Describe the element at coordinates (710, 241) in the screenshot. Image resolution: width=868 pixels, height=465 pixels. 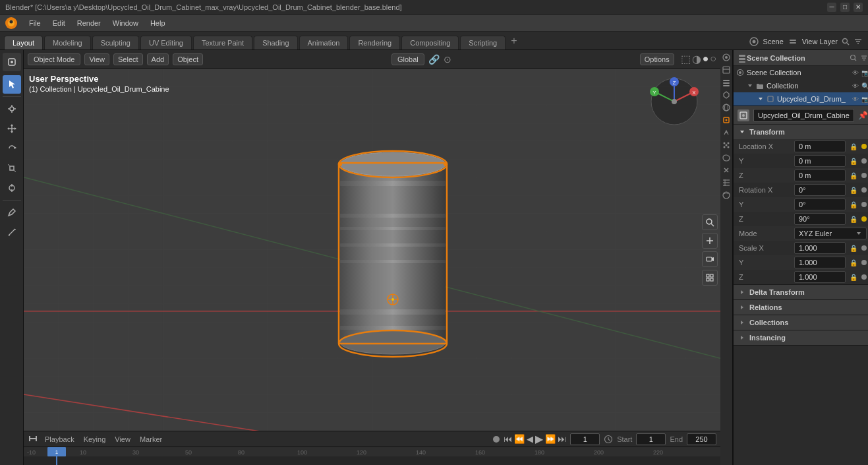
I see `pan-view-button` at that location.